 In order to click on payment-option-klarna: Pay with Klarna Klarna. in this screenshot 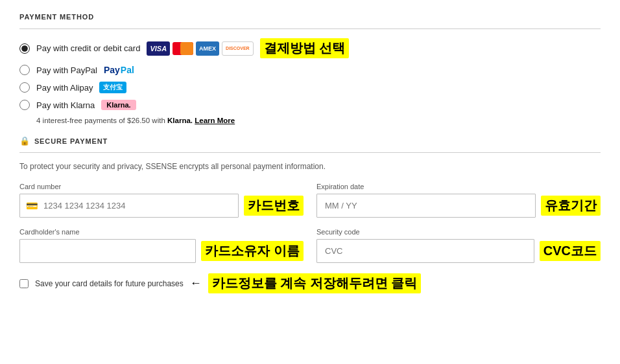, I will do `click(310, 105)`.